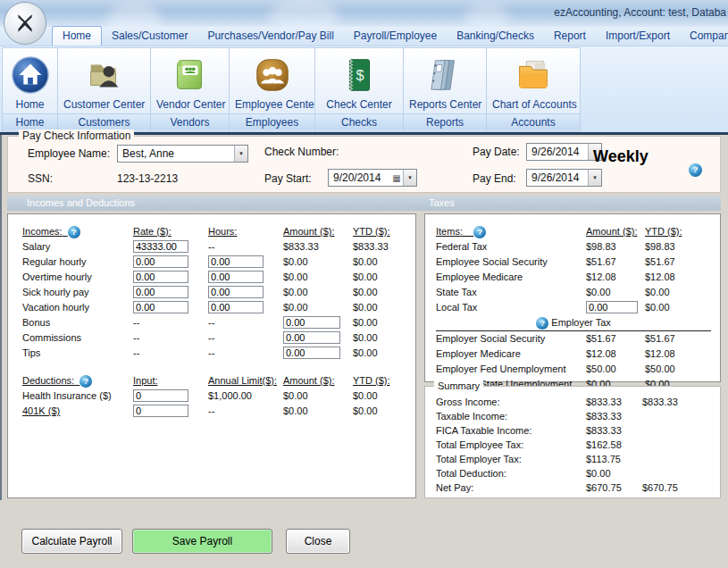 The width and height of the screenshot is (728, 568). I want to click on summary-label: Taxable Income:, so click(511, 416).